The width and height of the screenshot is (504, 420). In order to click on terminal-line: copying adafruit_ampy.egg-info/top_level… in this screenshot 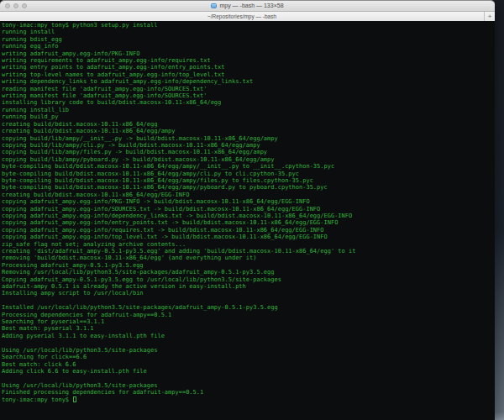, I will do `click(249, 237)`.